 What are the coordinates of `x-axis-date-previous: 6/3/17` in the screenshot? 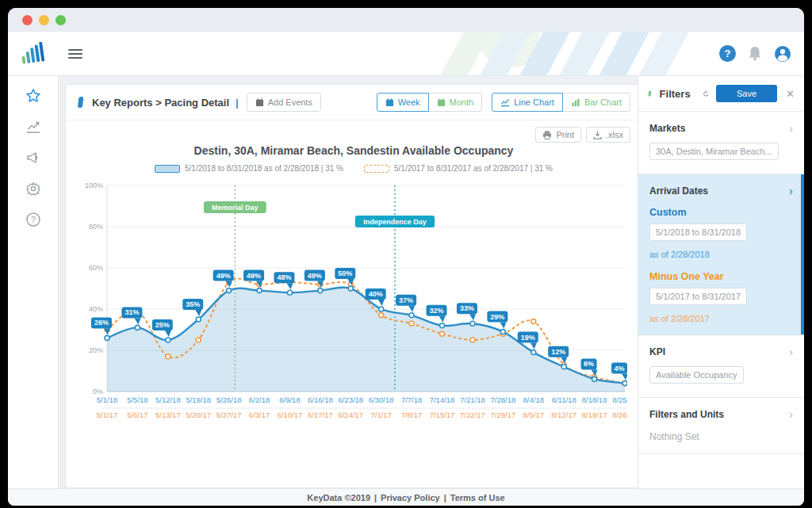 It's located at (259, 415).